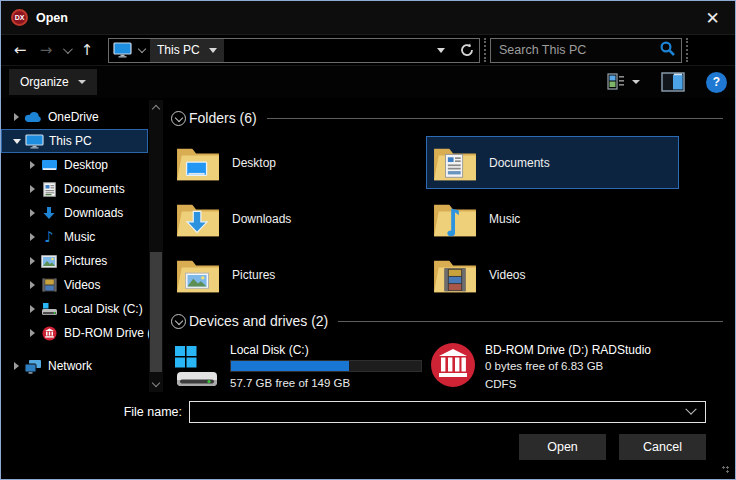 The width and height of the screenshot is (736, 480). What do you see at coordinates (552, 218) in the screenshot?
I see `folder-tile-music: Music` at bounding box center [552, 218].